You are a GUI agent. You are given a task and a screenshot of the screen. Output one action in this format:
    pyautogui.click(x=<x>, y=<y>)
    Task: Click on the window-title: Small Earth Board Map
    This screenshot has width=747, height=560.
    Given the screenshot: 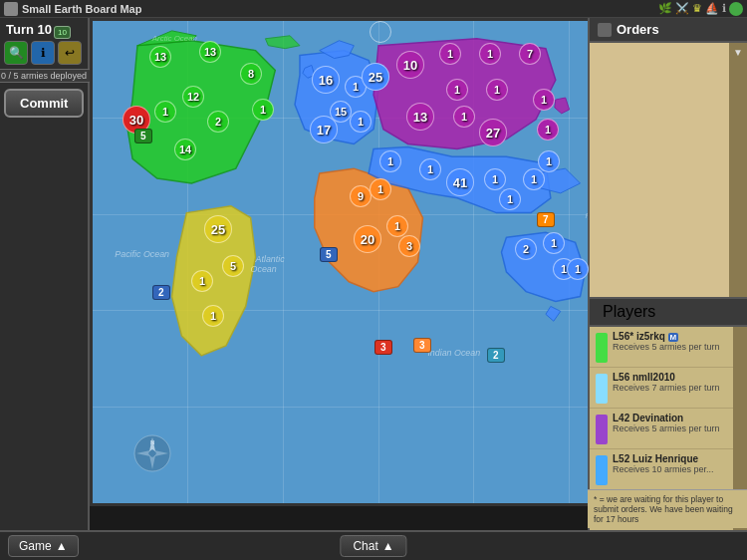 What is the action you would take?
    pyautogui.click(x=82, y=9)
    